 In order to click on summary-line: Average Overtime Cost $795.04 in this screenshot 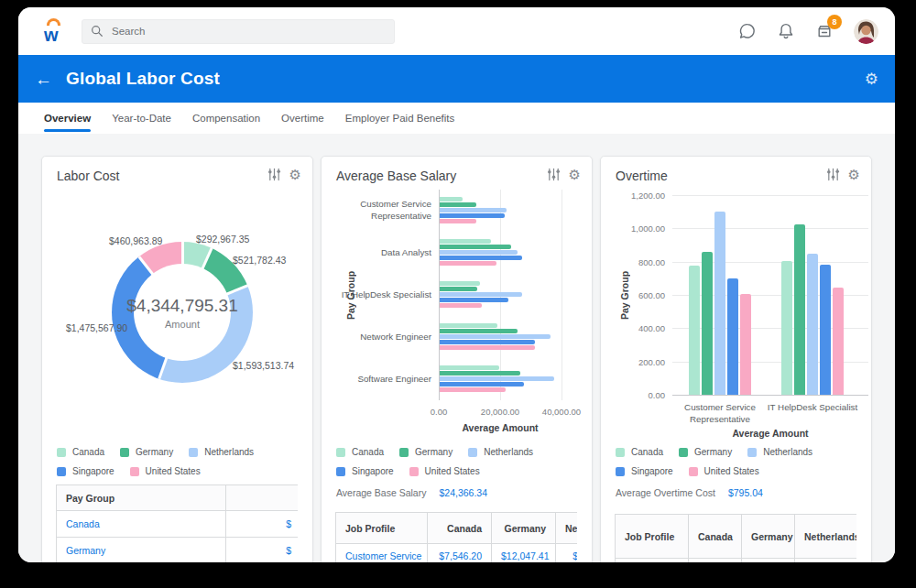, I will do `click(689, 493)`.